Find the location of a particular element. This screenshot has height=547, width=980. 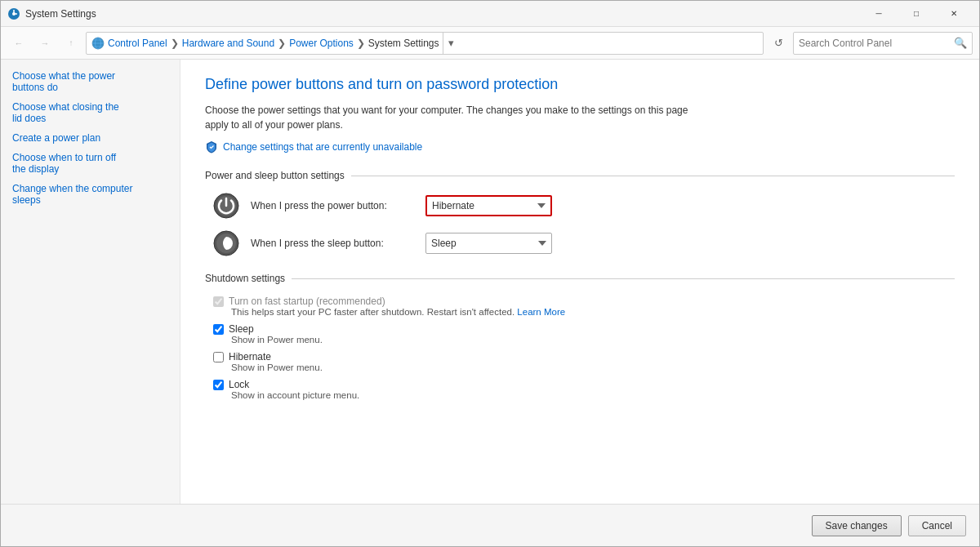

page-description: Choose the power settings that you want … is located at coordinates (458, 118).